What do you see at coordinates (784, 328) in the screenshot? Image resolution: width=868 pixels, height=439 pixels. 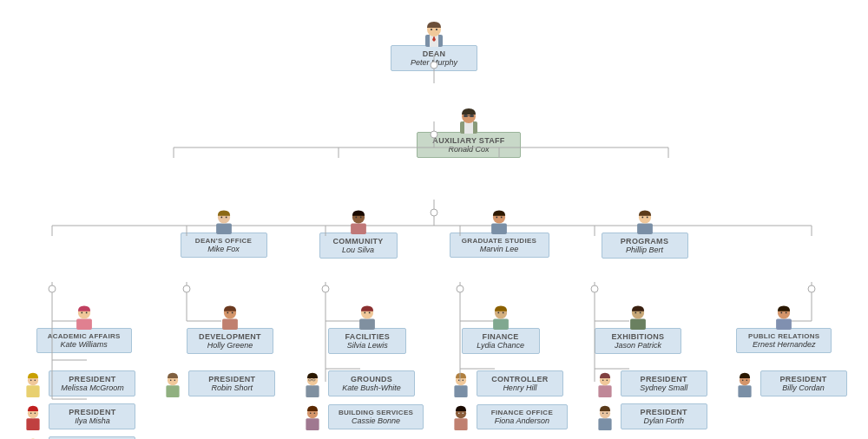 I see `public-relations-node: PUBLIC RELATIONS Ernest Hernandez` at bounding box center [784, 328].